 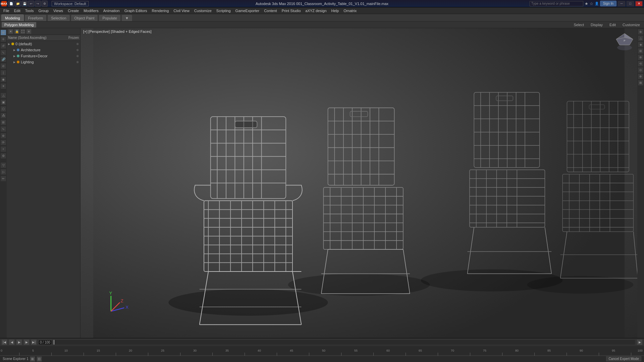 I want to click on scene-options-button: ≡, so click(x=29, y=32).